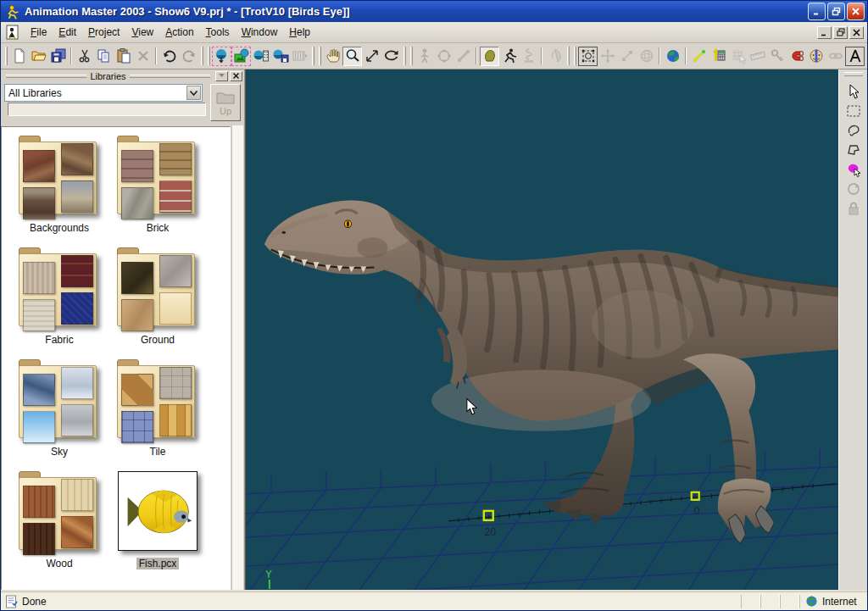  What do you see at coordinates (815, 56) in the screenshot?
I see `mirror-mode-icon` at bounding box center [815, 56].